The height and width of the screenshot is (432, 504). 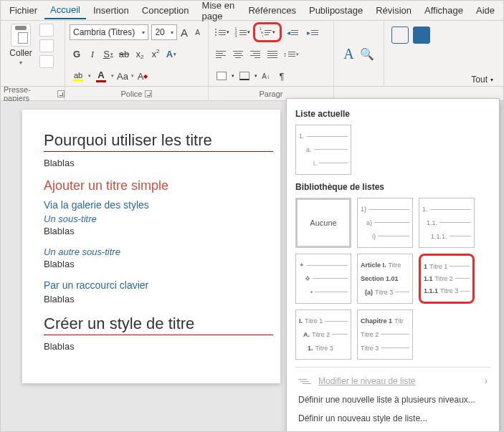 I want to click on heading-1: Créer un style de titre, so click(x=158, y=325).